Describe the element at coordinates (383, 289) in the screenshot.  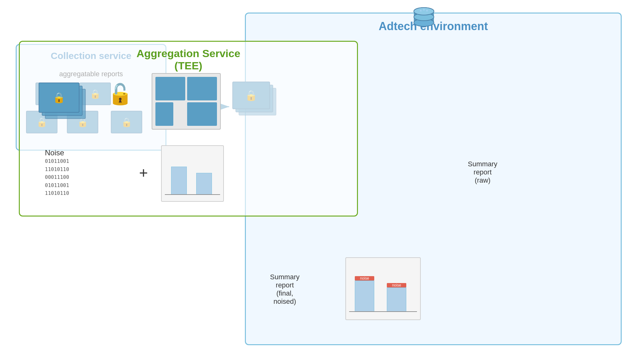
I see `final-chart-card: noise noise` at that location.